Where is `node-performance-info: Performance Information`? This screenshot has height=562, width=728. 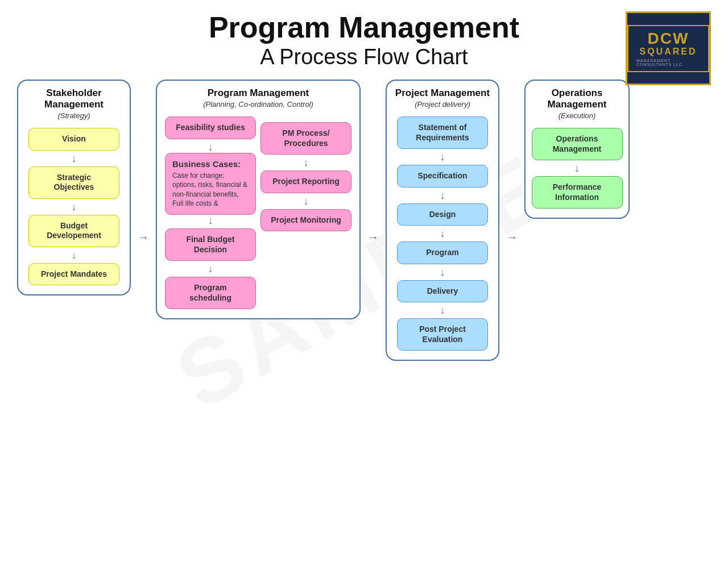
node-performance-info: Performance Information is located at coordinates (577, 192).